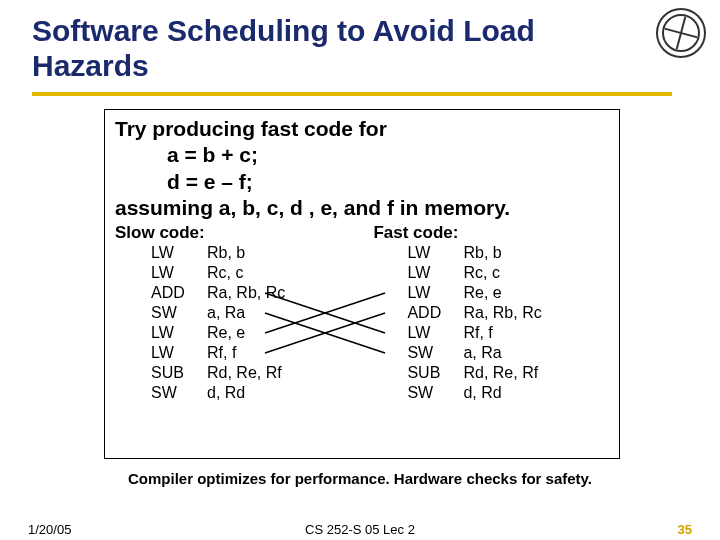  Describe the element at coordinates (502, 313) in the screenshot. I see `fast-arg: Ra, Rb, Rc` at that location.